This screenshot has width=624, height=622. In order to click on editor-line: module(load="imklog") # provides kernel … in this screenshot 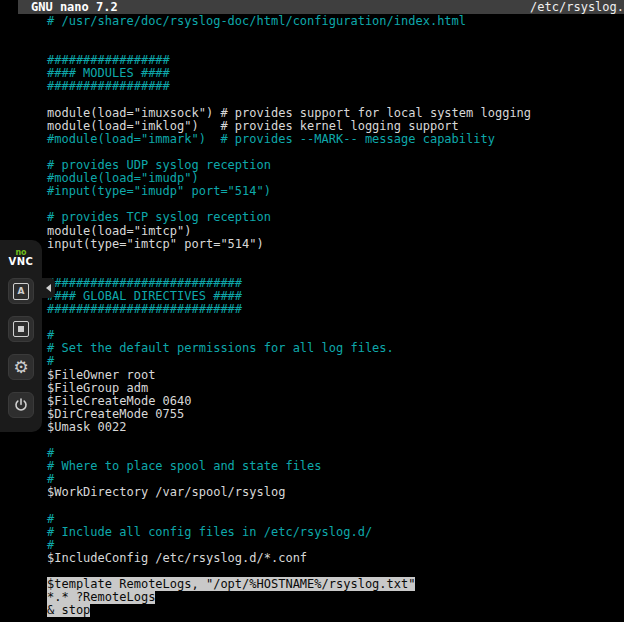, I will do `click(336, 126)`.